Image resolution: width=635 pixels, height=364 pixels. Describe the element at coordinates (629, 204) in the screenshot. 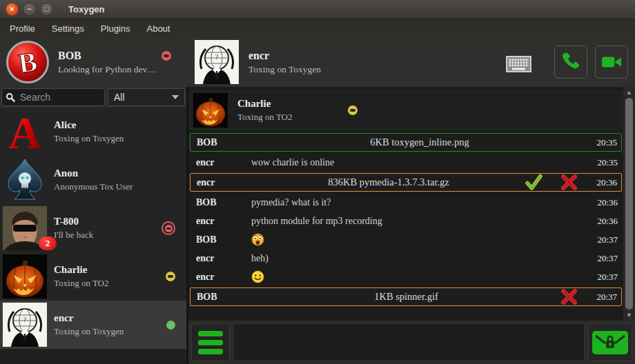

I see `chat-scrollbar: ▲ ▼` at that location.